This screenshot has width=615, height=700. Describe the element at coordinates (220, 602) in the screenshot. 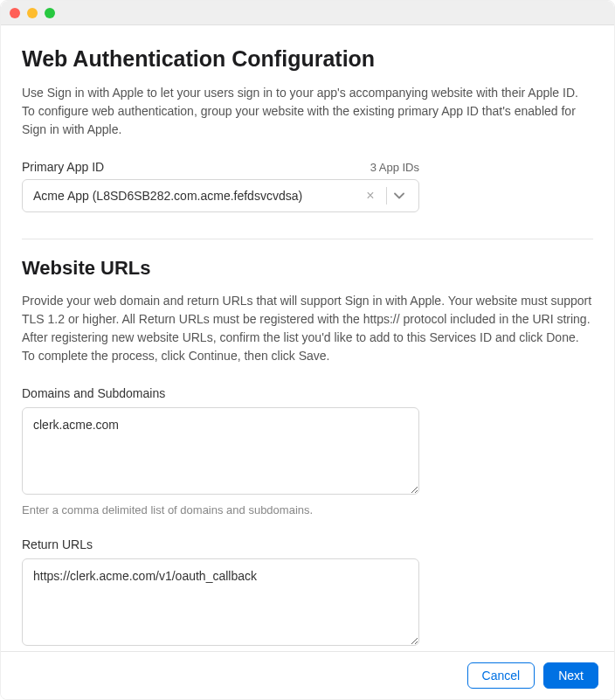

I see `return-urls-input` at that location.